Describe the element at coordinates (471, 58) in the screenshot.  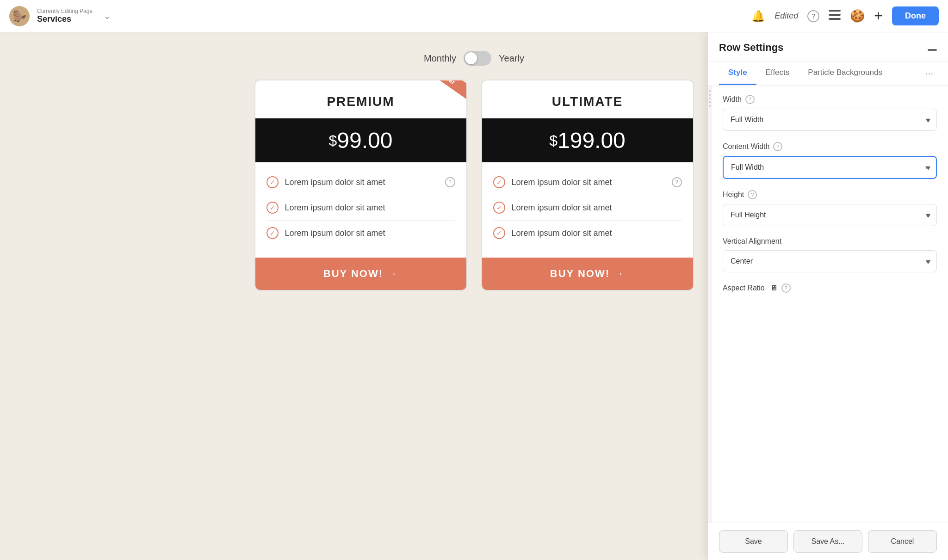
I see `toggle-knob` at that location.